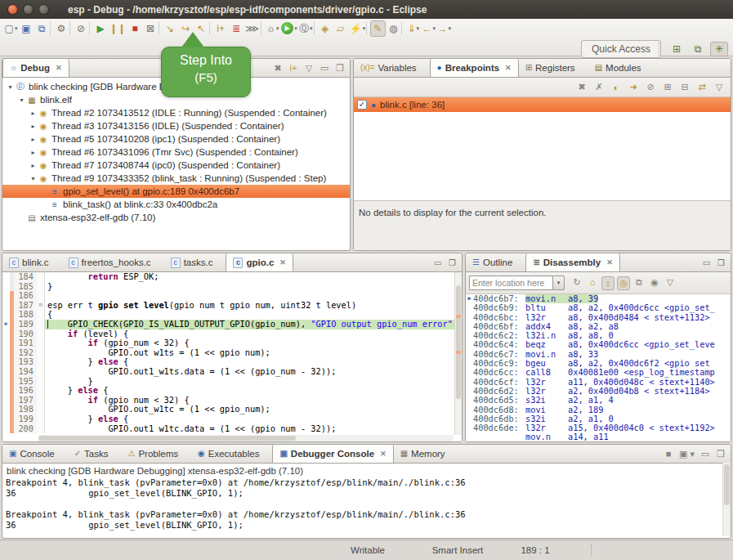  I want to click on tab-debug: ☼ Debug ✕, so click(36, 68).